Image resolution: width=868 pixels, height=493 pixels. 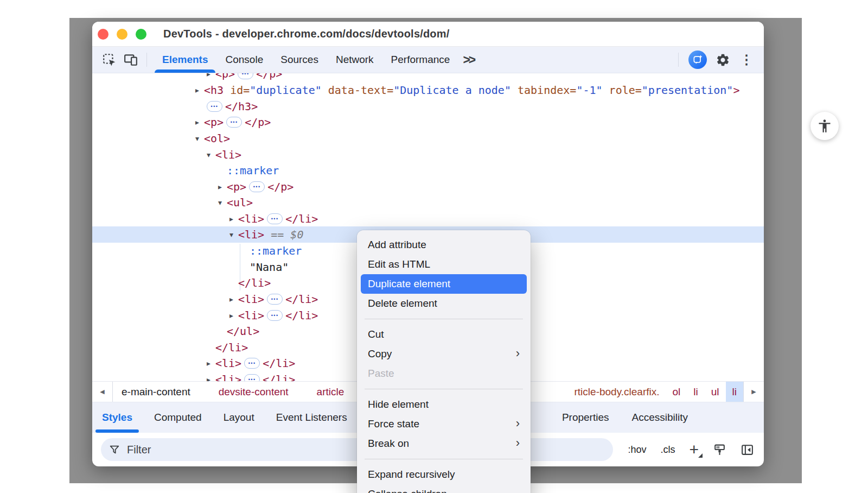 I want to click on tree-row: ▾<ol>, so click(x=428, y=138).